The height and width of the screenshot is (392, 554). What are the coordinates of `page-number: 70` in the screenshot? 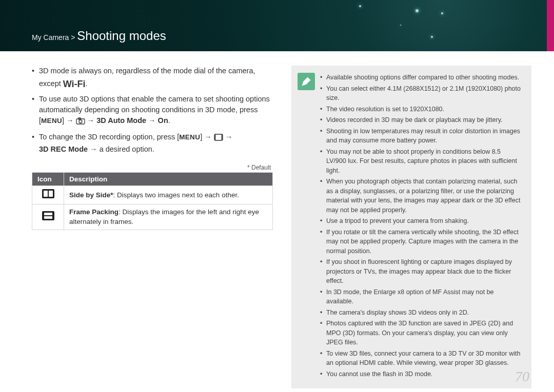 It's located at (522, 377).